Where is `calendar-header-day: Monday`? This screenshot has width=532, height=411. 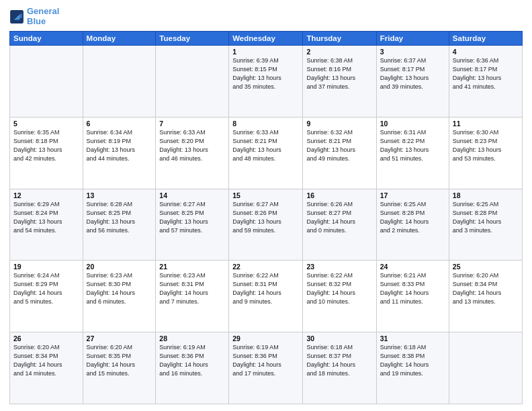
calendar-header-day: Monday is located at coordinates (120, 38).